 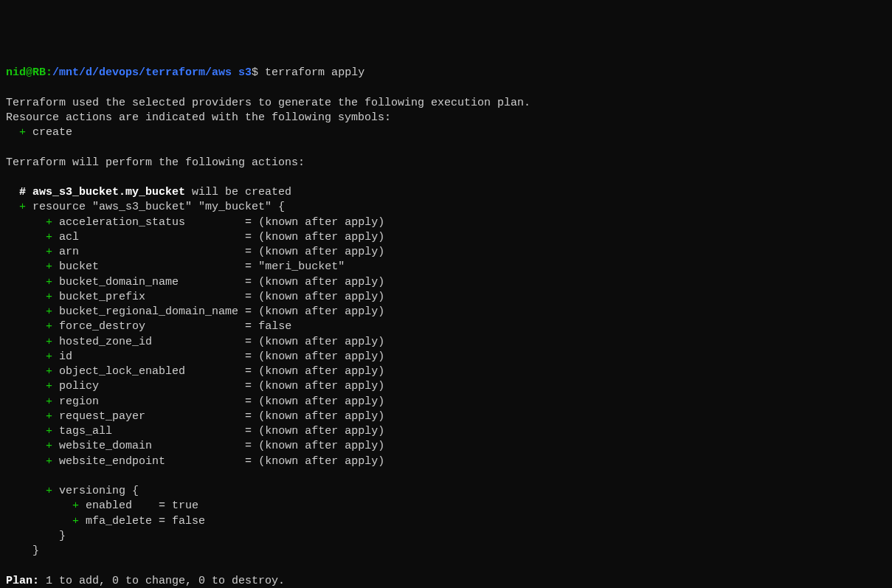 I want to click on attr-name: bucket_domain_name, so click(x=119, y=282).